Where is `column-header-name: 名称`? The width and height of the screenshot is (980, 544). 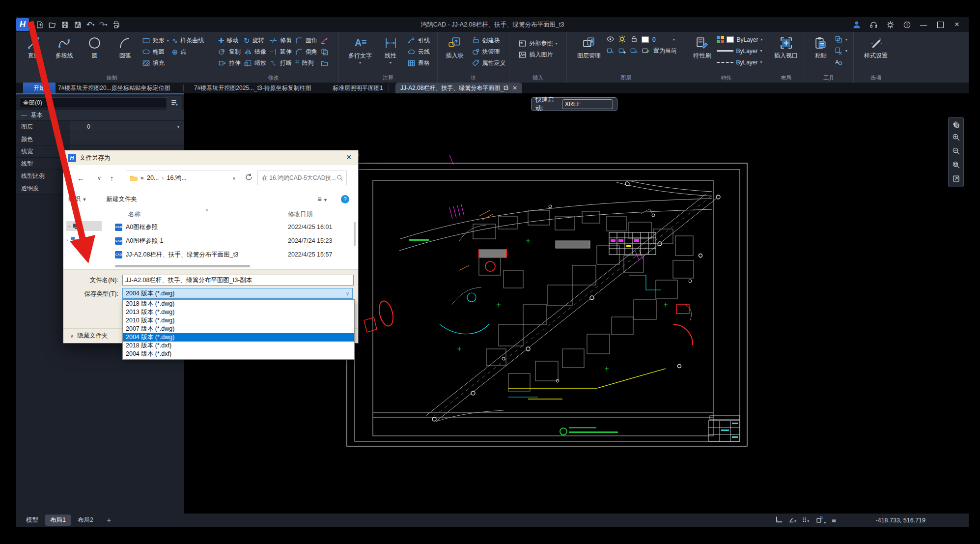
column-header-name: 名称 is located at coordinates (135, 214).